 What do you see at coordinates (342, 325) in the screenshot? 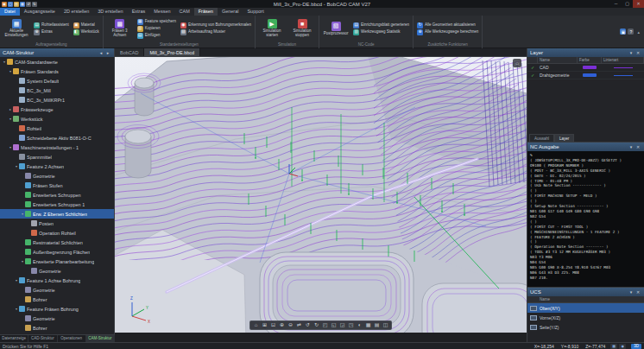
I see `view-side-icon: ◲` at bounding box center [342, 325].